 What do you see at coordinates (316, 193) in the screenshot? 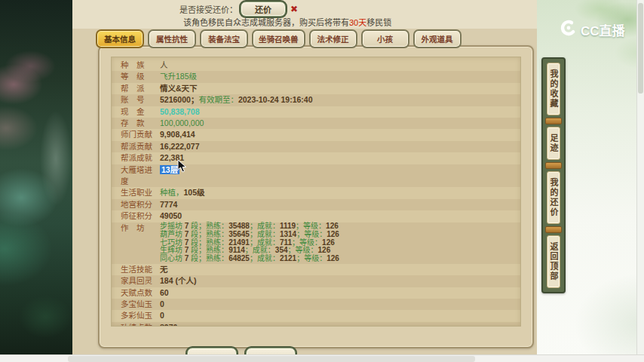
I see `info-row: 生活职业种植，105级` at bounding box center [316, 193].